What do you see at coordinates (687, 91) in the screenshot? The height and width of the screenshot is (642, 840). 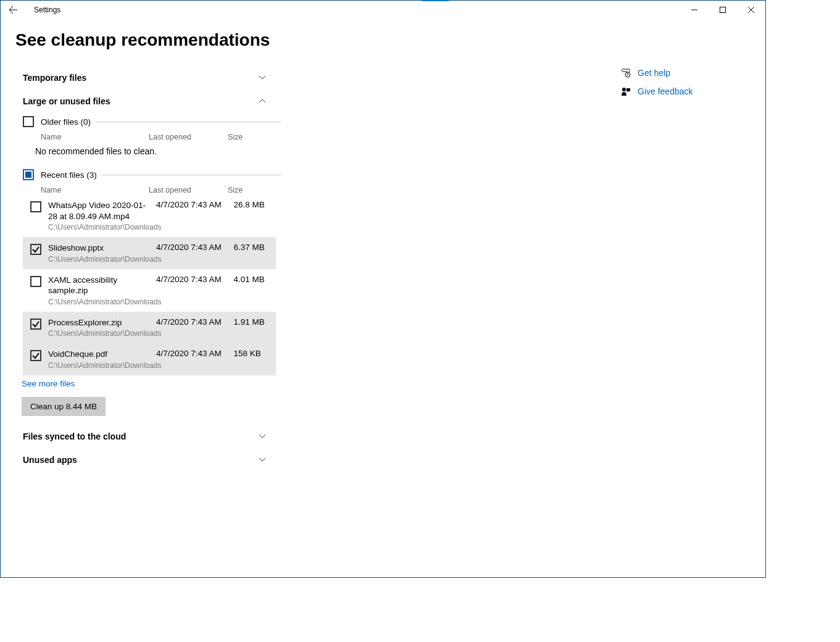 I see `give-feedback-link: Give feedback` at bounding box center [687, 91].